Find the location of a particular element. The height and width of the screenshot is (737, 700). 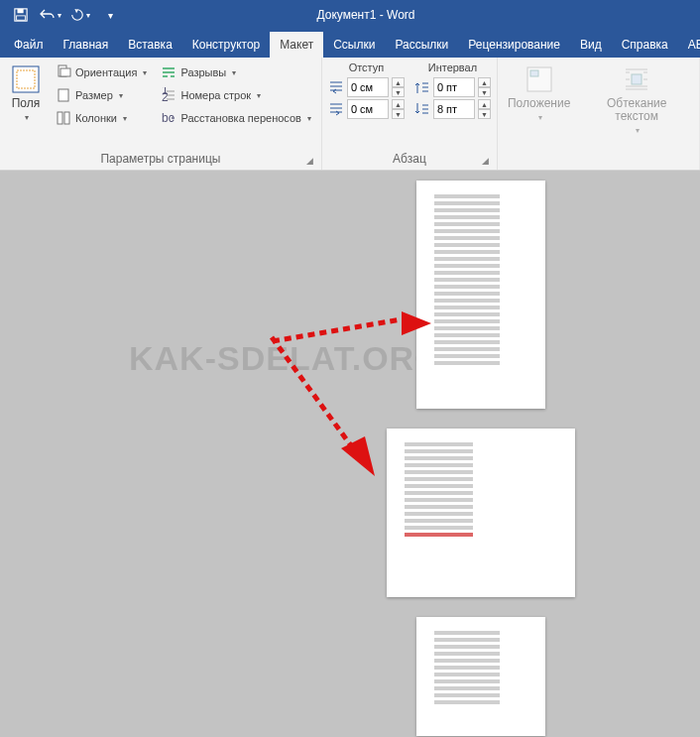

orientation-button: Ориентация▾ is located at coordinates (101, 72).